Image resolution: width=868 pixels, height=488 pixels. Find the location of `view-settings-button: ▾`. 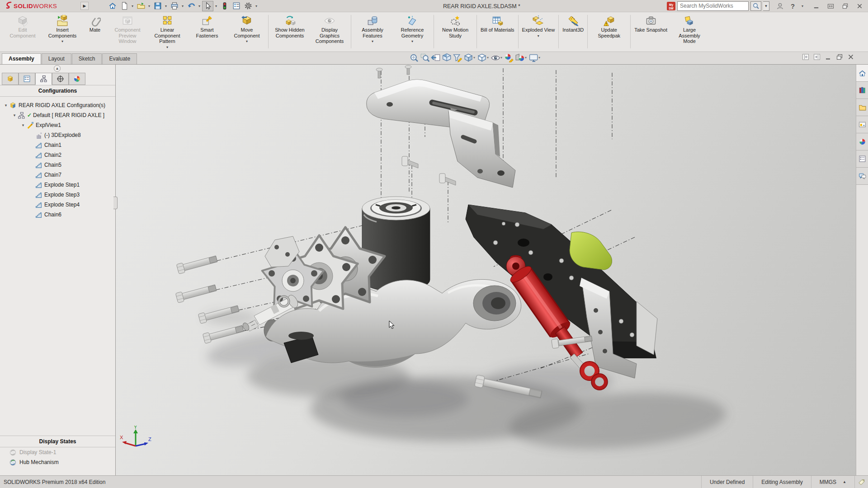

view-settings-button: ▾ is located at coordinates (534, 58).